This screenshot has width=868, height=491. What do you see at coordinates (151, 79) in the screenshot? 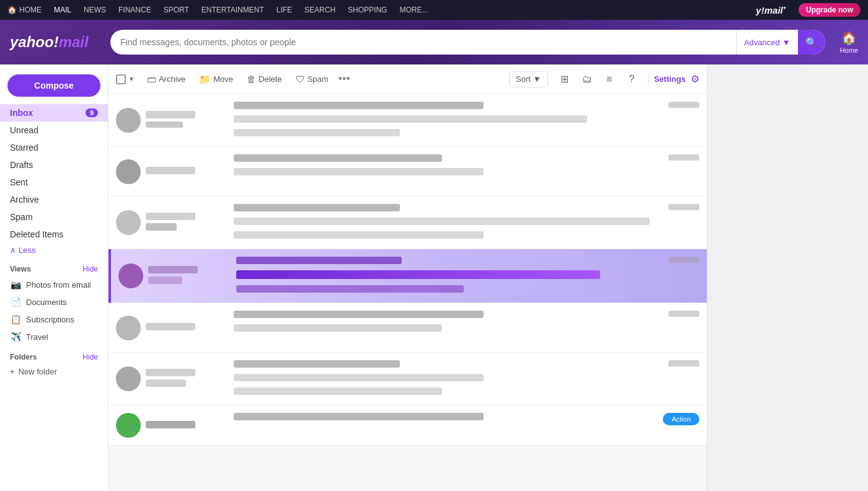
I see `archive-icon: 🗃` at bounding box center [151, 79].